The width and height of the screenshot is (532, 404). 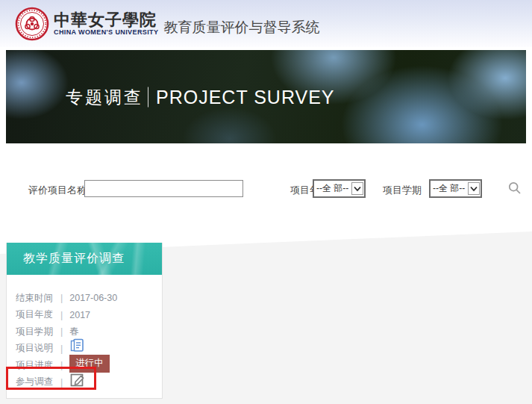 What do you see at coordinates (266, 24) in the screenshot?
I see `app-header: 中華女子學院 CHINA WOMEN'S UNIVERSITY 教育质量评价与督…` at bounding box center [266, 24].